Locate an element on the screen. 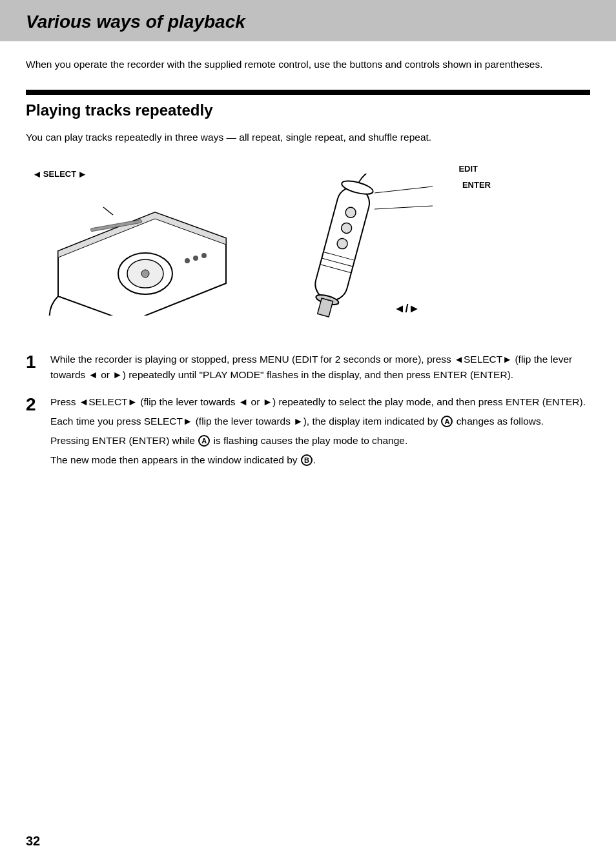 Image resolution: width=616 pixels, height=868 pixels. circle-a-1: A is located at coordinates (447, 421).